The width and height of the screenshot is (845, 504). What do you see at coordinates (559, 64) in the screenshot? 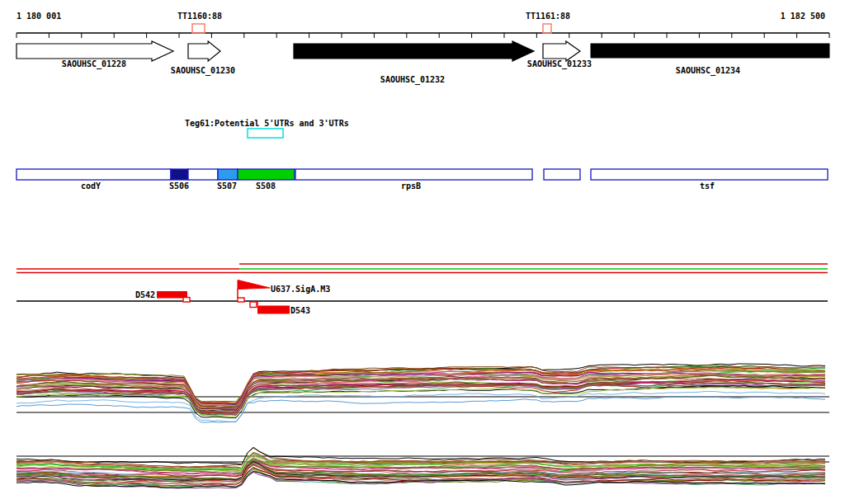
I see `gene-label-saouhsc-01233: SAOUHSC_01233` at bounding box center [559, 64].